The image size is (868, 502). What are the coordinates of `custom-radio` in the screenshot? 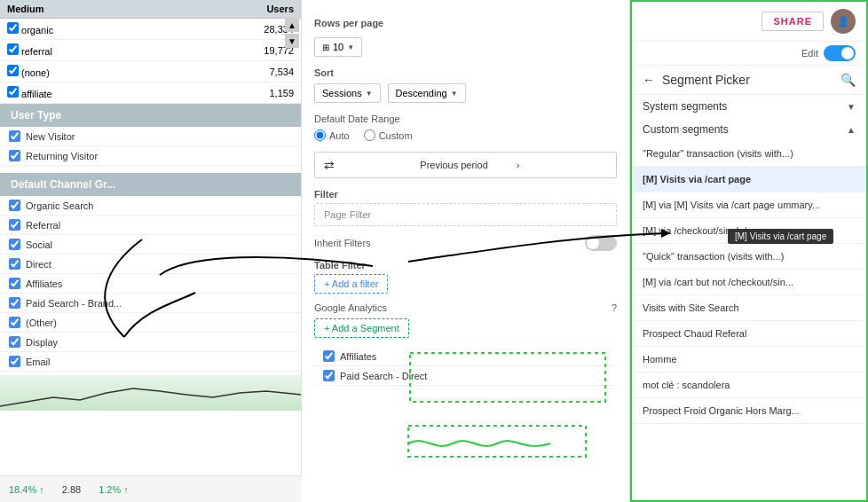 It's located at (369, 135).